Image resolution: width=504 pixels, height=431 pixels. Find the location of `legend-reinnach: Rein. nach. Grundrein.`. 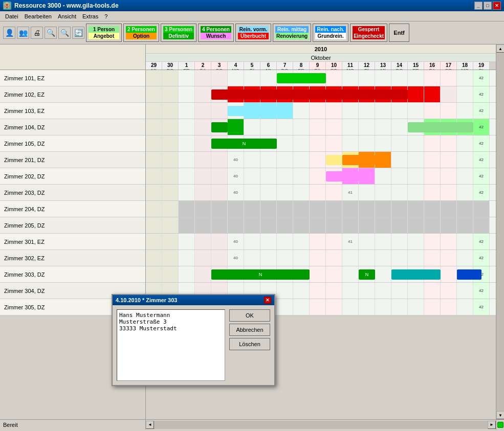

legend-reinnach: Rein. nach. Grundrein. is located at coordinates (331, 33).